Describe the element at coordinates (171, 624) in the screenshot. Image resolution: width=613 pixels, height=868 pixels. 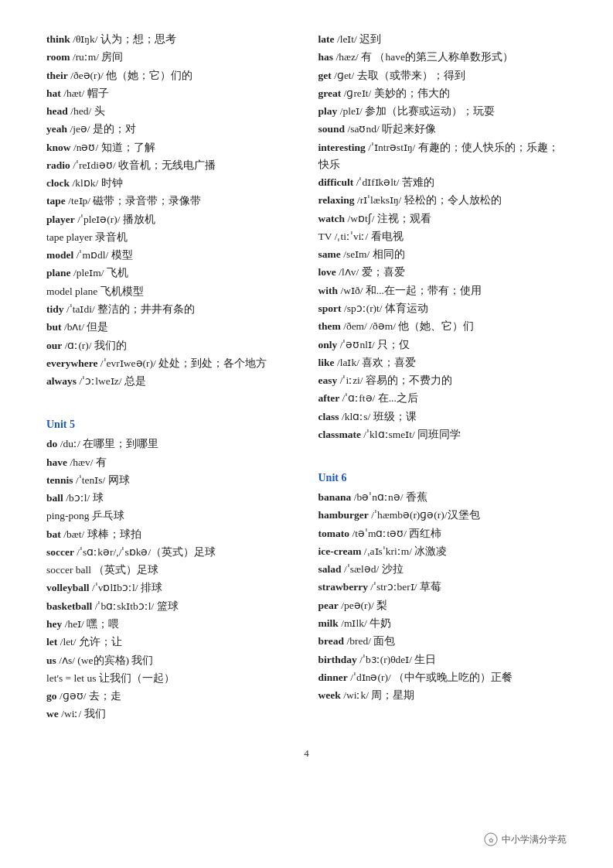
I see `list-item: hey /heɪ/ 嘿；喂` at that location.